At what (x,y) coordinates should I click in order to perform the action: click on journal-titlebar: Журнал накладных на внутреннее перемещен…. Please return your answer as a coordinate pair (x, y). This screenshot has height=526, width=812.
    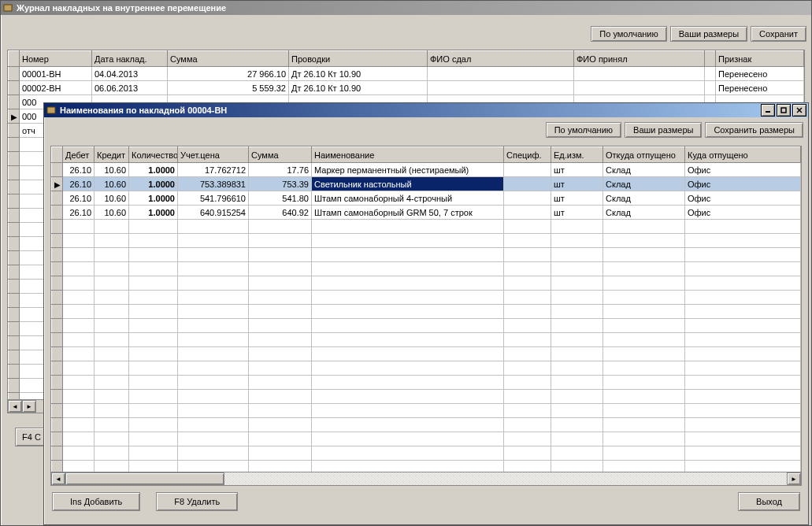
    Looking at the image, I should click on (406, 8).